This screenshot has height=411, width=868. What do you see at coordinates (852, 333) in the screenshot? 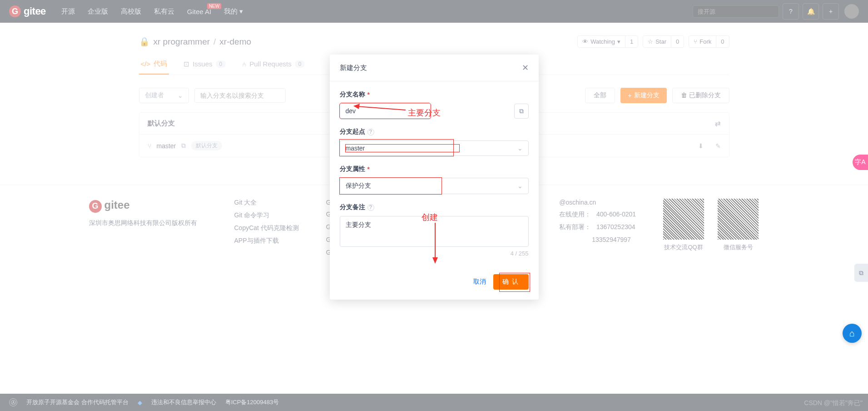
I see `float-home-icon: ⌂` at bounding box center [852, 333].